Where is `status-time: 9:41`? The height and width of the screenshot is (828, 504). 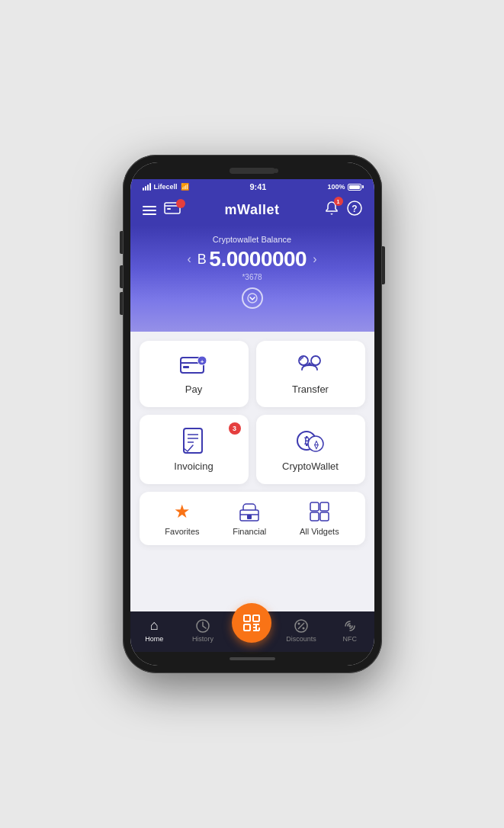
status-time: 9:41 is located at coordinates (258, 187).